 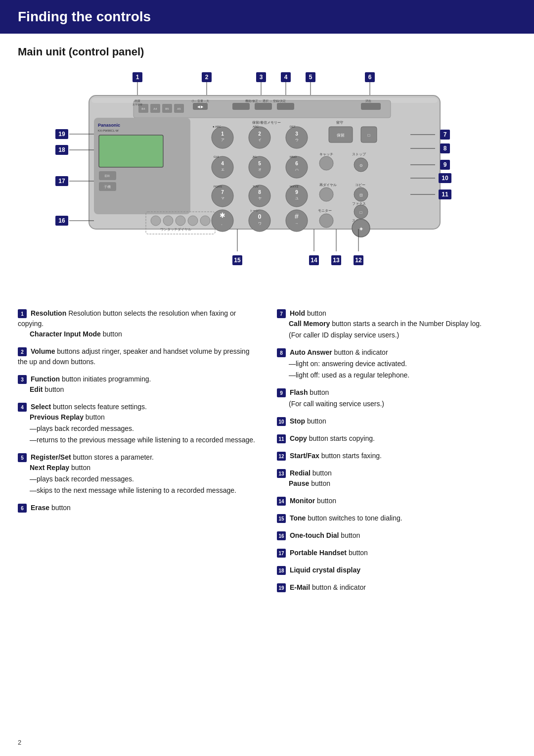 What do you see at coordinates (62, 181) in the screenshot?
I see `svg-text: 17` at bounding box center [62, 181].